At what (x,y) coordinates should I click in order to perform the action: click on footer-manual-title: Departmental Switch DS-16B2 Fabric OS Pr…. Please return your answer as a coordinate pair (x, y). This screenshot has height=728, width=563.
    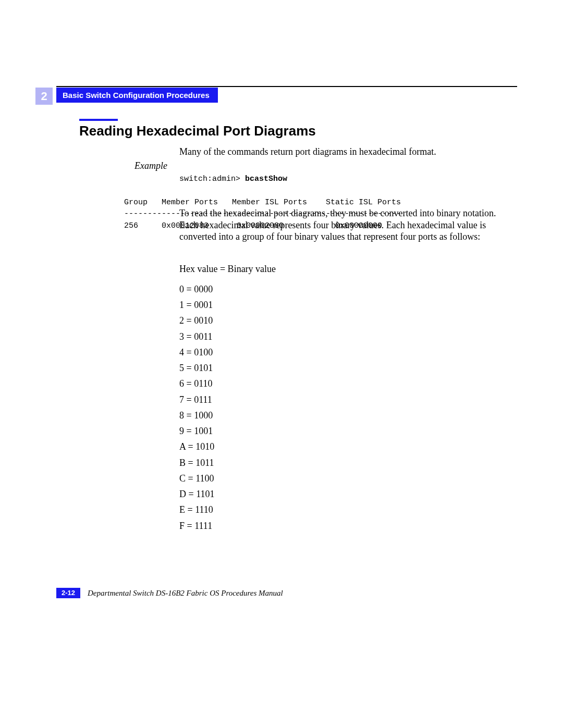
    Looking at the image, I should click on (186, 593).